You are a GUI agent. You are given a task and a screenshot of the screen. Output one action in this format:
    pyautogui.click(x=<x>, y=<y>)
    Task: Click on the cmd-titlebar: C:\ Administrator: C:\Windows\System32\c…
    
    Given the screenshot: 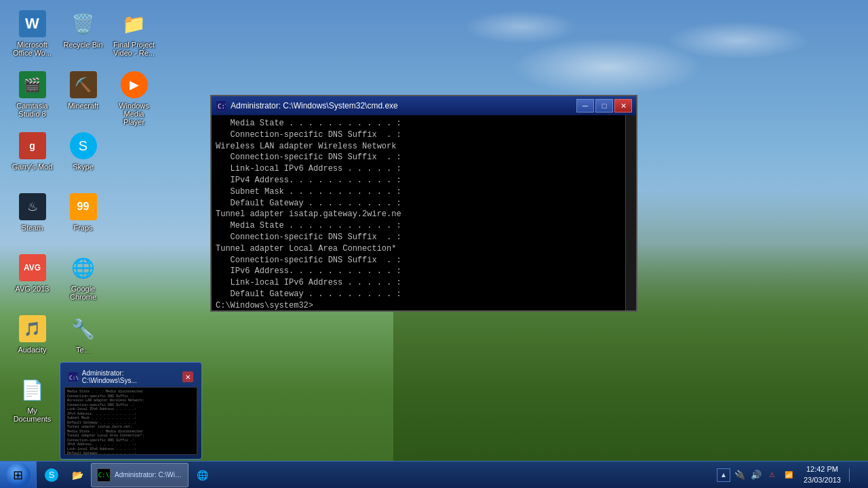 What is the action you would take?
    pyautogui.click(x=424, y=106)
    